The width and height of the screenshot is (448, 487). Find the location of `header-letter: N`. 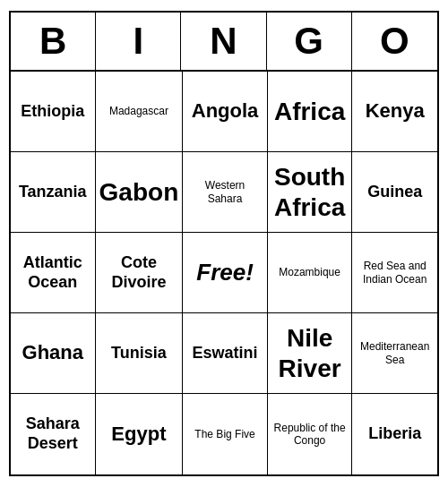

header-letter: N is located at coordinates (224, 41).